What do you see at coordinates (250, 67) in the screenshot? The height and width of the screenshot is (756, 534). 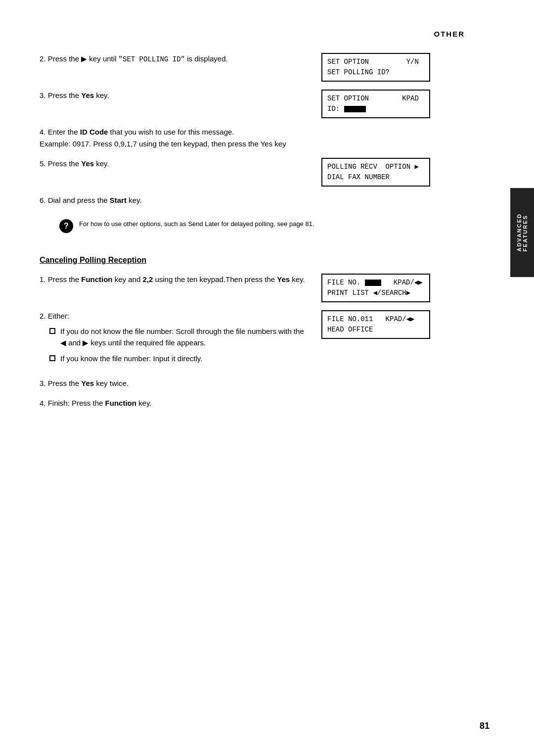 I see `step-2-row: 2. Press the ▶ key until "SET POLLING ID…` at bounding box center [250, 67].